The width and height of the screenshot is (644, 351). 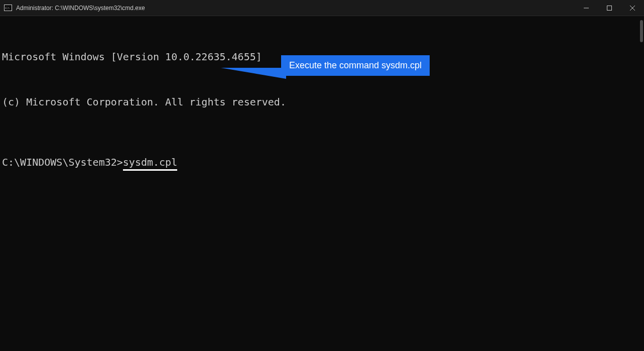 What do you see at coordinates (8, 8) in the screenshot?
I see `svg-text: C:\` at bounding box center [8, 8].